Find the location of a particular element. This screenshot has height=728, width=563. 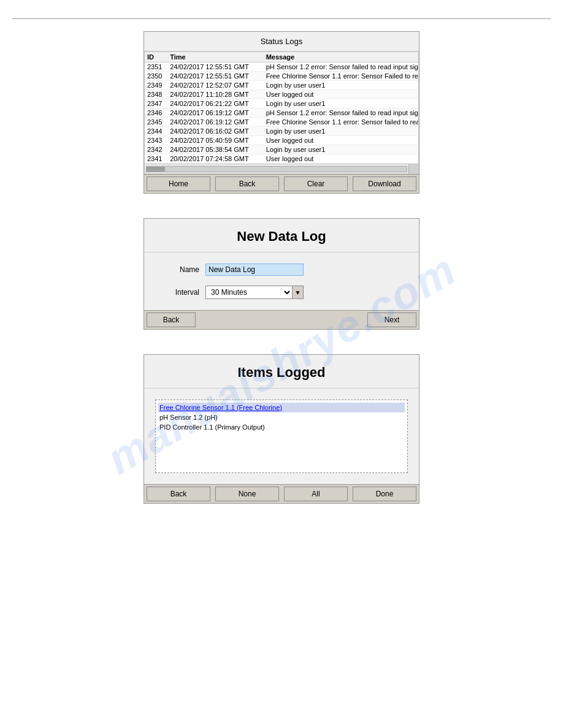

table-cell-time: 20/02/2017 07:24:58 GMT is located at coordinates (215, 159).